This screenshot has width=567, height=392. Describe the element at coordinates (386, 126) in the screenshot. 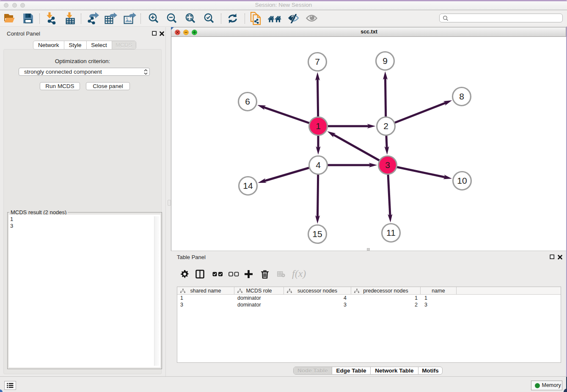

I see `svg-text: 2` at that location.